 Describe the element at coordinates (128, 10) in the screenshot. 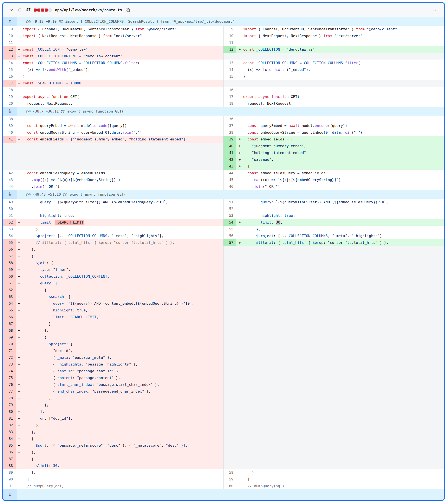

I see `copy-path-button` at that location.